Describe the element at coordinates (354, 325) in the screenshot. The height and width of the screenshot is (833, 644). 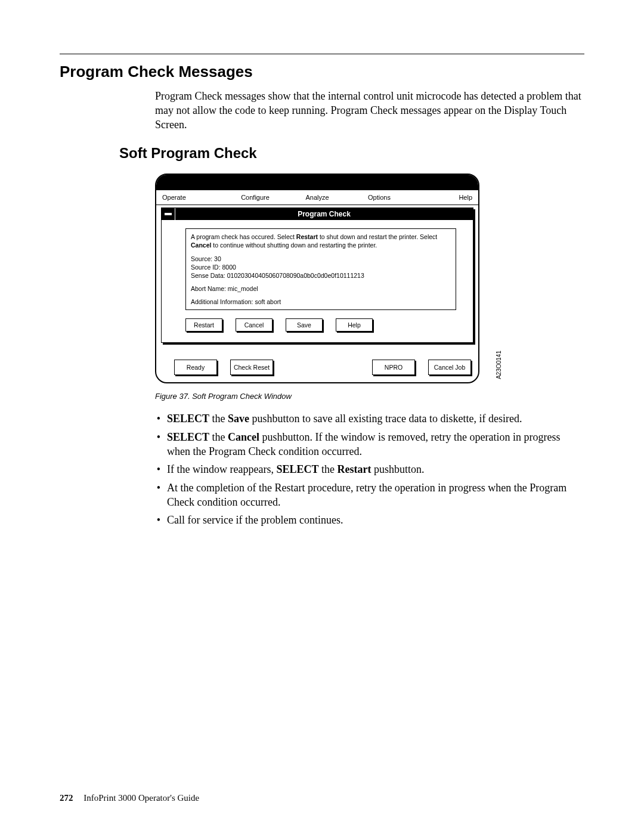
I see `help-button: Help` at that location.